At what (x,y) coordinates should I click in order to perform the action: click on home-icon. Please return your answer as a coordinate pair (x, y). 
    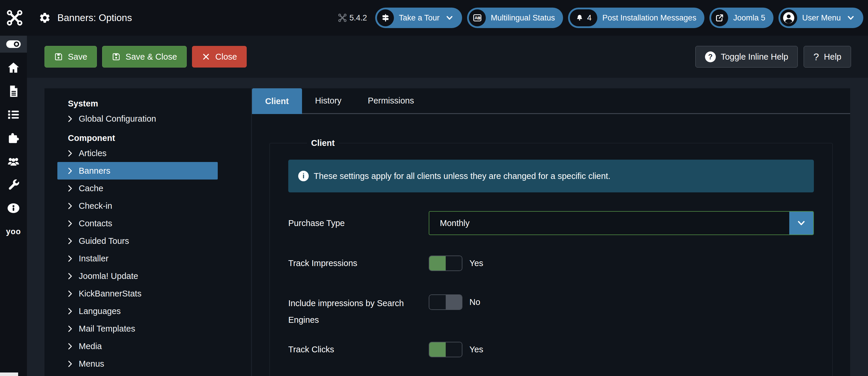
    Looking at the image, I should click on (13, 68).